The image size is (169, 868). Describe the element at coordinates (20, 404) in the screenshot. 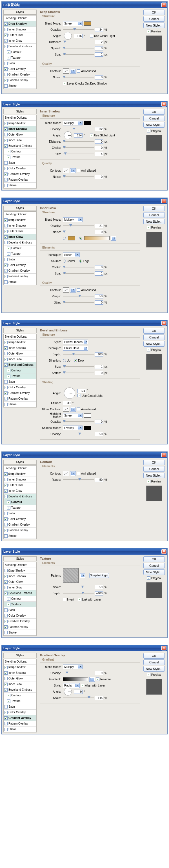

I see `style-row-stroke: Stroke` at that location.